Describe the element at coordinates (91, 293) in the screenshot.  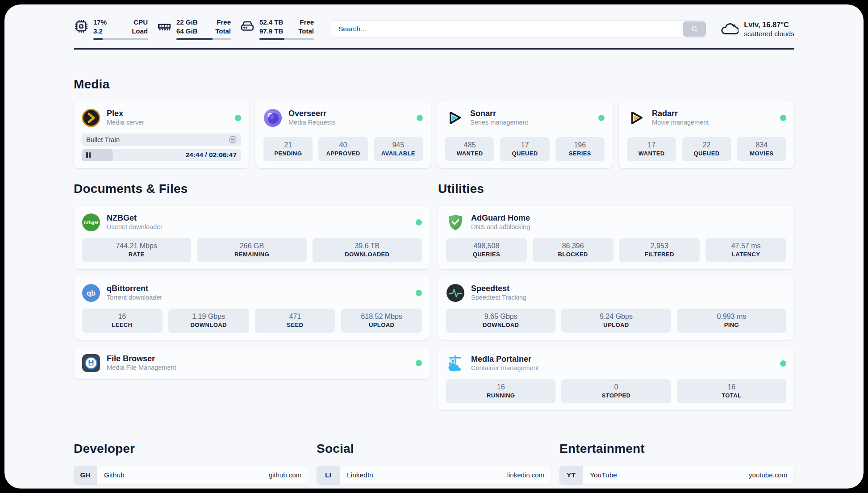
I see `svg-text: qb` at that location.